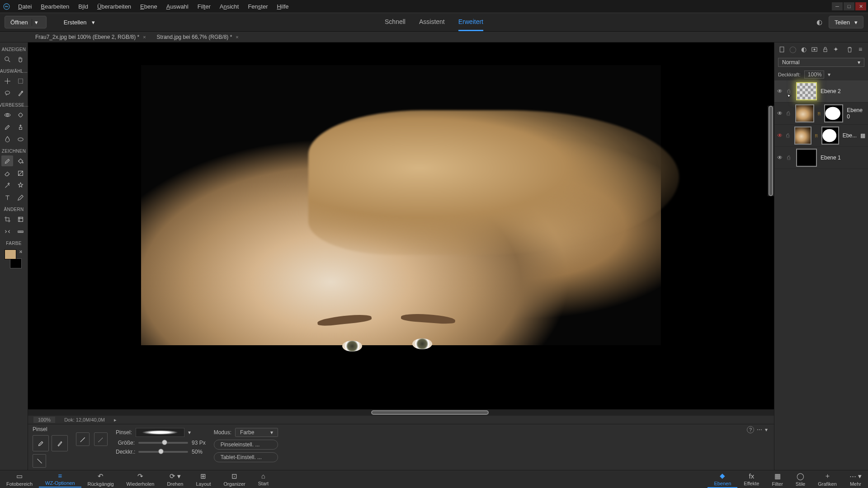  Describe the element at coordinates (760, 430) in the screenshot. I see `panel-menu-icon: ⋯` at that location.